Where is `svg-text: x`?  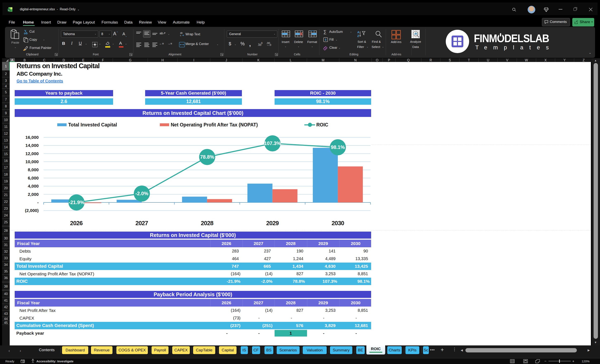 svg-text: x is located at coordinates (9, 10).